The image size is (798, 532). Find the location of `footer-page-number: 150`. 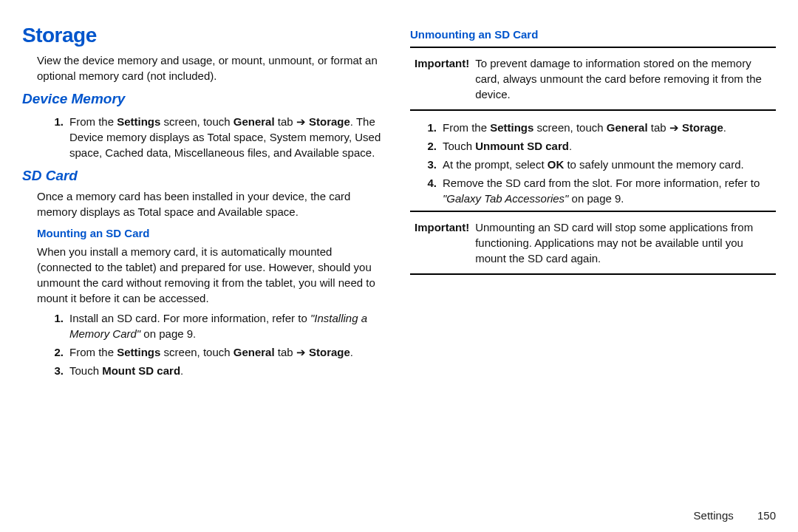

footer-page-number: 150 is located at coordinates (767, 516).